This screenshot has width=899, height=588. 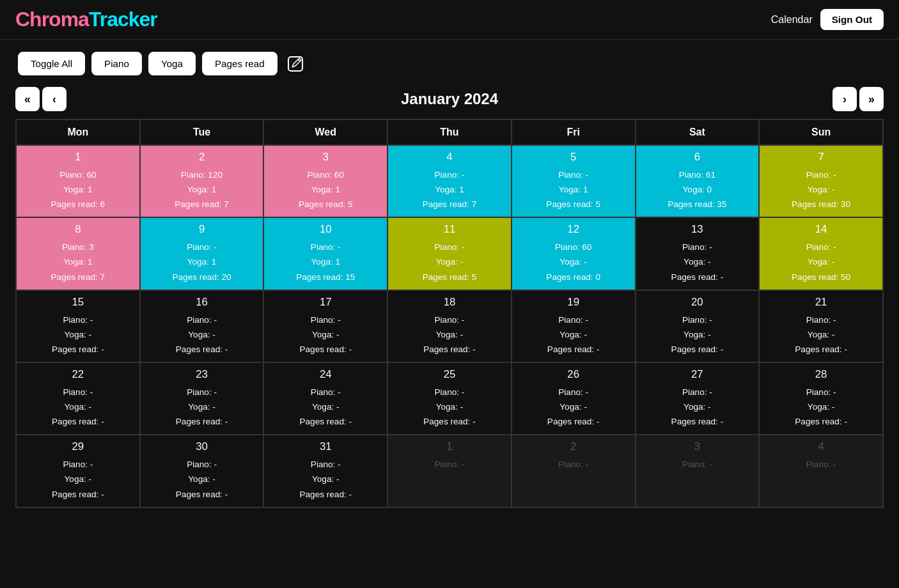 What do you see at coordinates (78, 326) in the screenshot?
I see `table-row: 15Piano: -Yoga: -Pages read: -` at bounding box center [78, 326].